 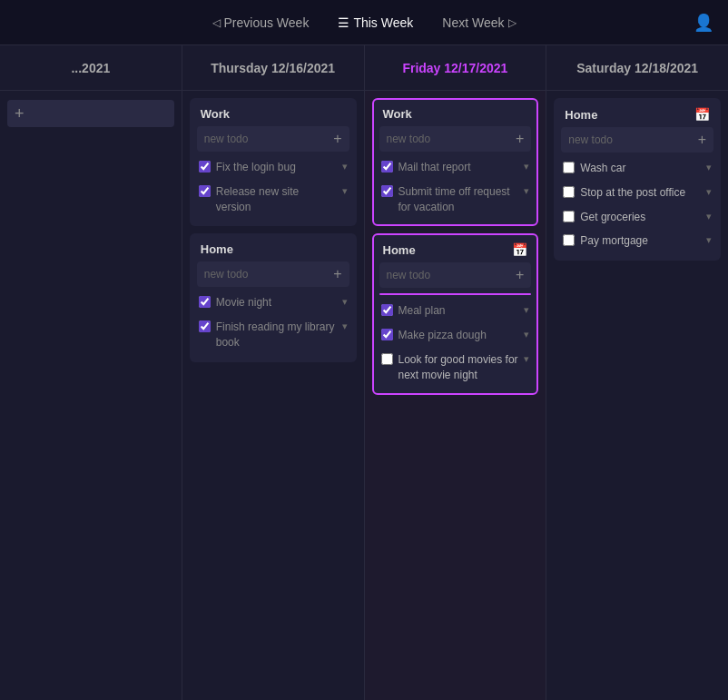 I want to click on task-text-t4: Finish reading my library book, so click(x=276, y=335).